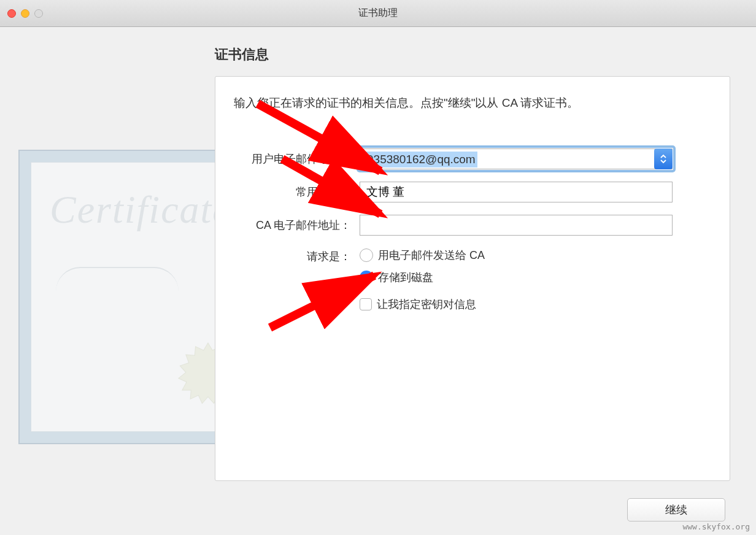 The height and width of the screenshot is (535, 756). Describe the element at coordinates (676, 510) in the screenshot. I see `continue-button: 继续` at that location.